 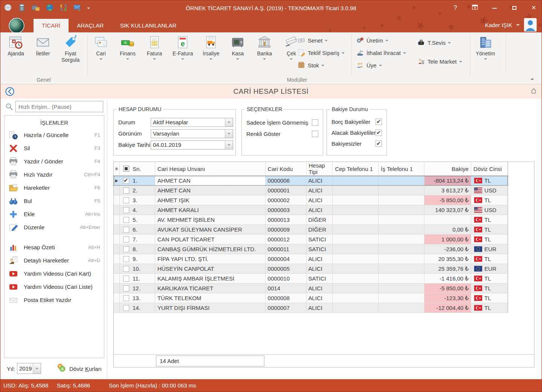 I want to click on column-header-bakiye: Bakiye, so click(x=448, y=169).